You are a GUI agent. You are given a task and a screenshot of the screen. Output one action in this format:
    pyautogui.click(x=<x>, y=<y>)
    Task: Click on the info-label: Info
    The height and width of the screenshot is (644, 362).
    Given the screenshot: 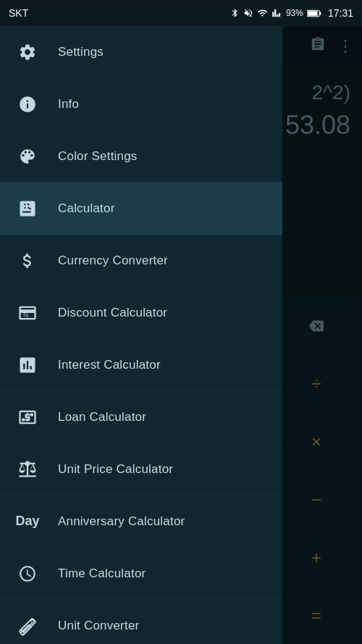 What is the action you would take?
    pyautogui.click(x=68, y=104)
    